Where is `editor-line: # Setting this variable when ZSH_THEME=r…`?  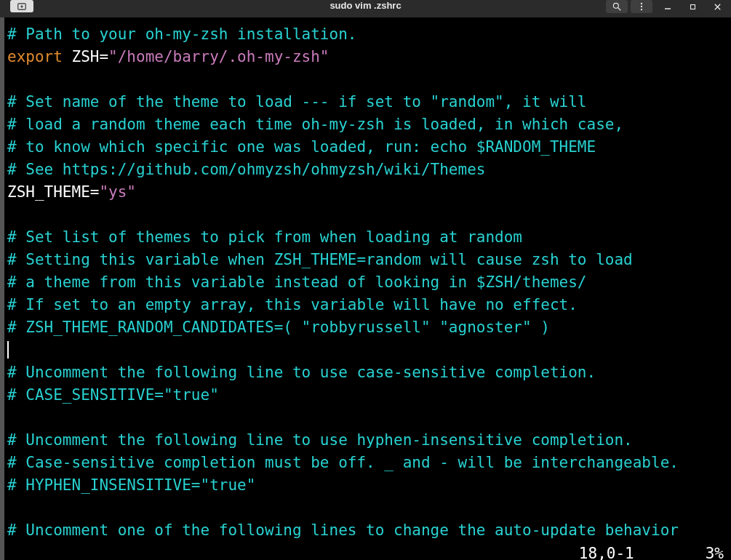
editor-line: # Setting this variable when ZSH_THEME=r… is located at coordinates (370, 260).